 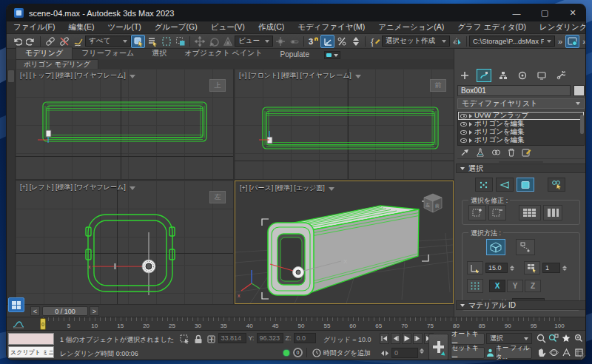 What do you see at coordinates (475, 268) in the screenshot?
I see `angle-selection-button` at bounding box center [475, 268].